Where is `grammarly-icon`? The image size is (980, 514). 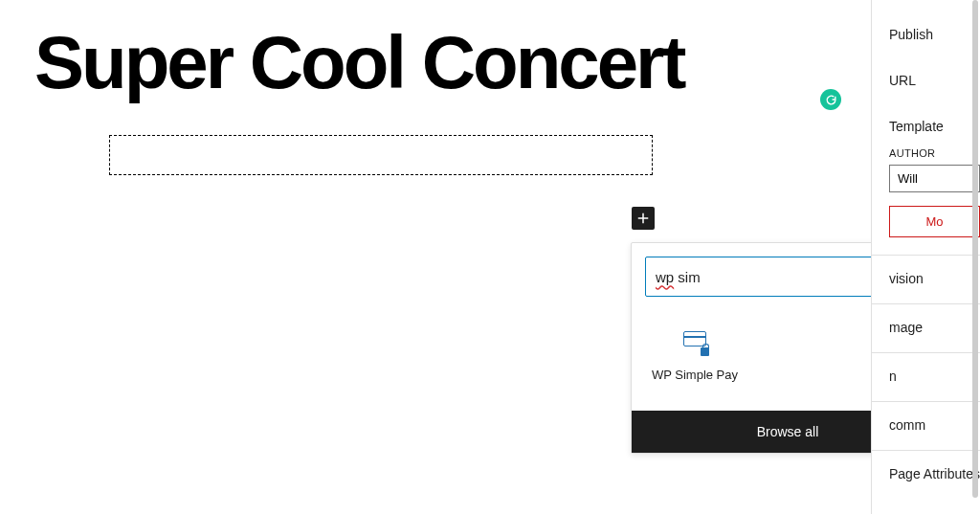
grammarly-icon is located at coordinates (831, 100).